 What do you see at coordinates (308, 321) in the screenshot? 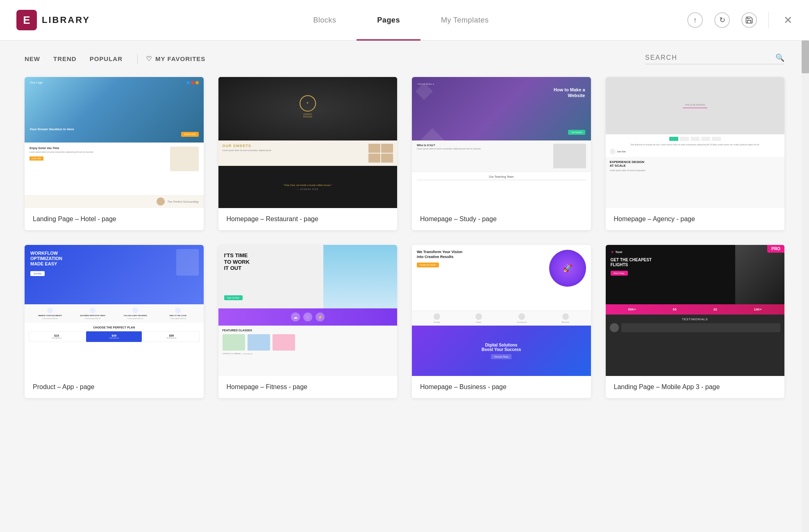
I see `card-fitness: I'TS TIMETO WORKIT OUT Sign Up Now ☁ ♡ ⚡…` at bounding box center [308, 321].